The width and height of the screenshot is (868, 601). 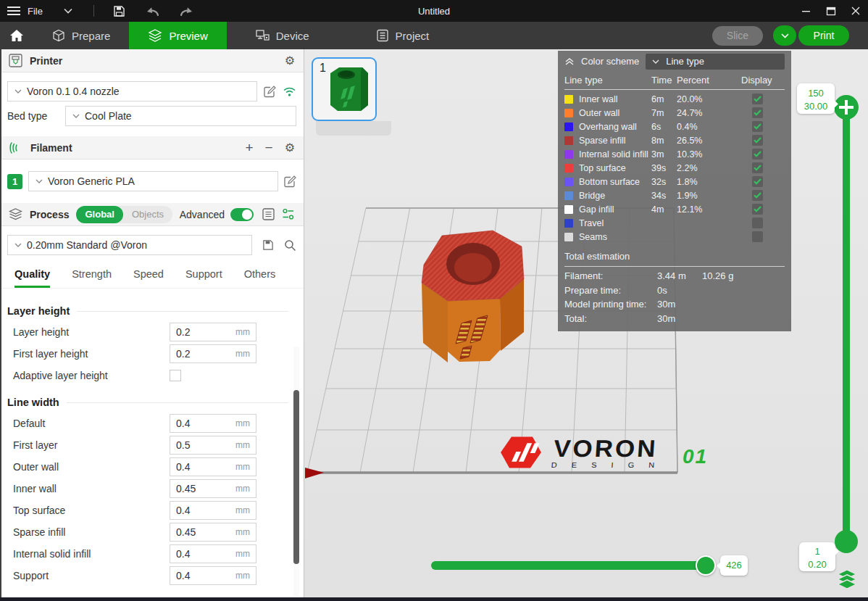 I want to click on param-row: Default mm, so click(x=146, y=423).